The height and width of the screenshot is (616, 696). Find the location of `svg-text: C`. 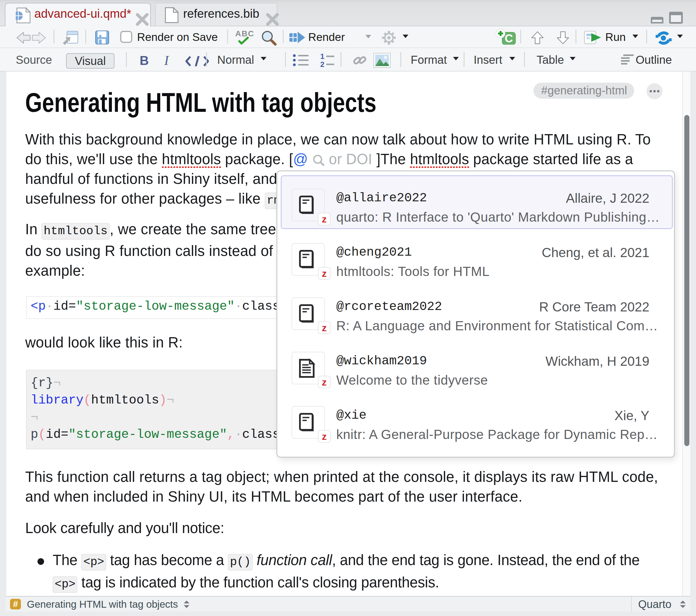

svg-text: C is located at coordinates (509, 38).